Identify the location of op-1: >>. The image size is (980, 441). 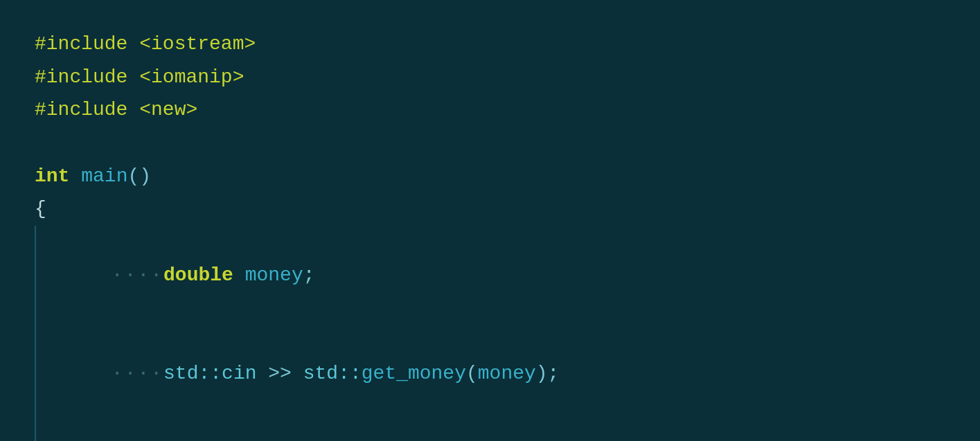
(280, 374).